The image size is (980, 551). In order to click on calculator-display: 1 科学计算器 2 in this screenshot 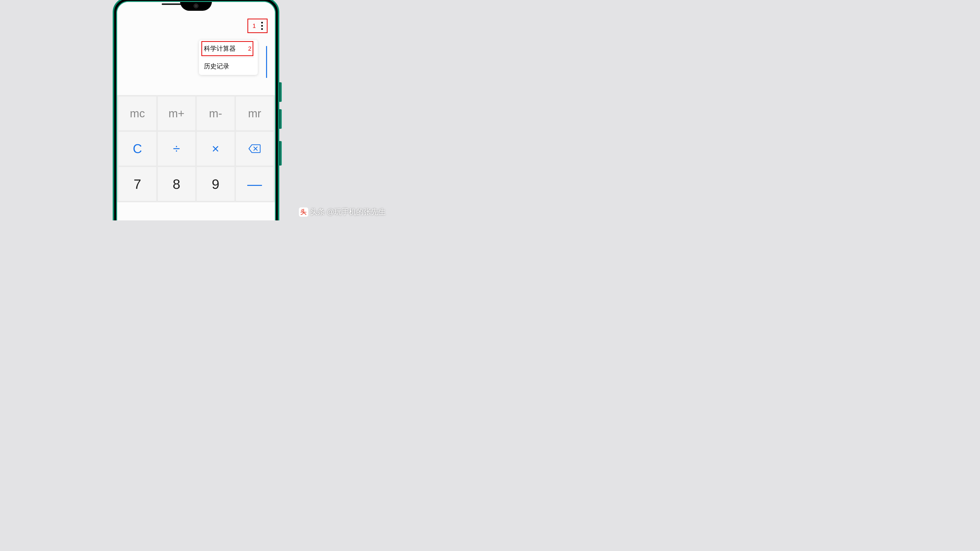, I will do `click(196, 49)`.